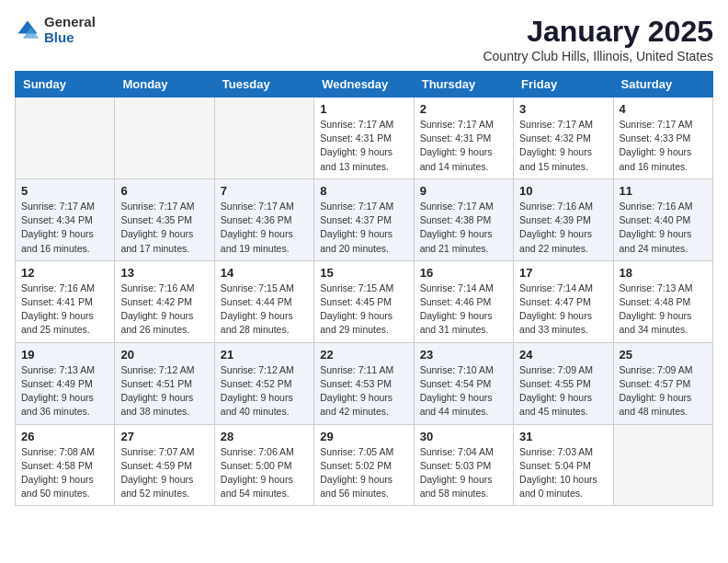 The image size is (728, 563). I want to click on col-sunday: Sunday, so click(65, 85).